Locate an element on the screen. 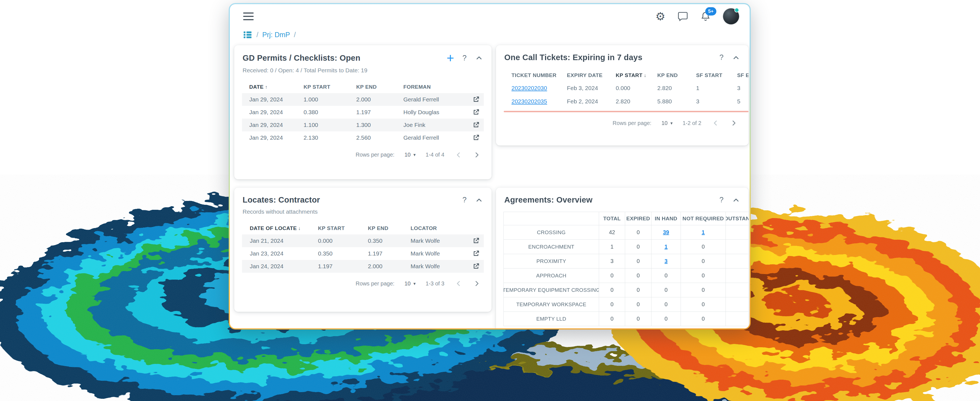  col-date-of-locate: DATE OF LOCATE↓ is located at coordinates (284, 228).